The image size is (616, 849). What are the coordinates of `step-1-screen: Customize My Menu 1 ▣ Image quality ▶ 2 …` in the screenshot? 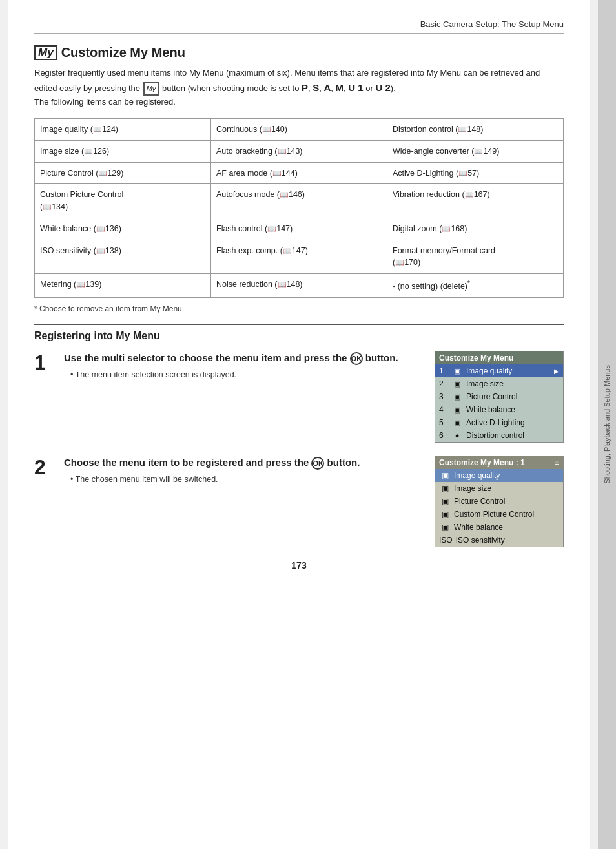 It's located at (499, 397).